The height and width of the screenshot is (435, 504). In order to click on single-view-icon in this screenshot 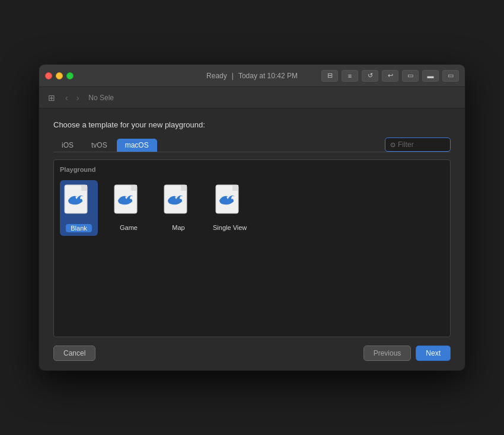, I will do `click(230, 201)`.